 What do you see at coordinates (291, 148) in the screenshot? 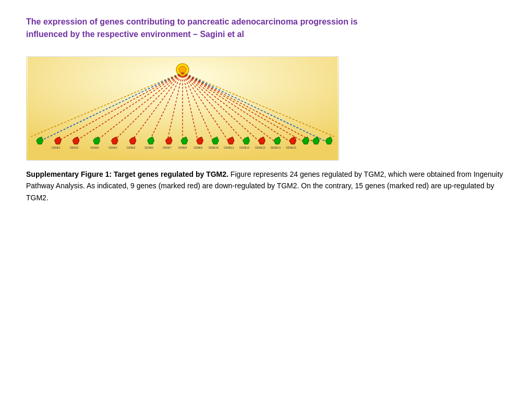
I see `svg-text: GENE15` at bounding box center [291, 148].